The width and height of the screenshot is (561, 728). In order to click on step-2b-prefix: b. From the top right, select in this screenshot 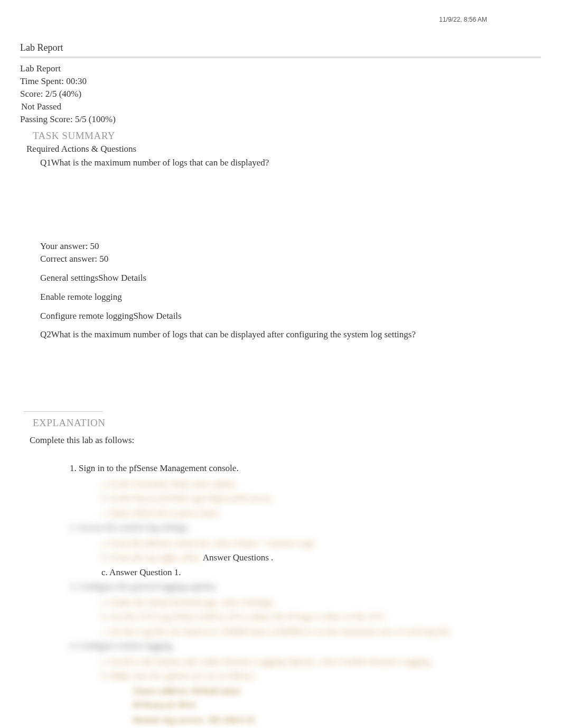, I will do `click(151, 557)`.